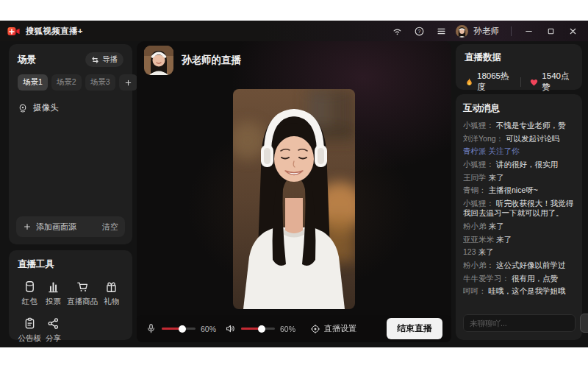  Describe the element at coordinates (519, 240) in the screenshot. I see `enter-message: 亚亚米米来了` at that location.